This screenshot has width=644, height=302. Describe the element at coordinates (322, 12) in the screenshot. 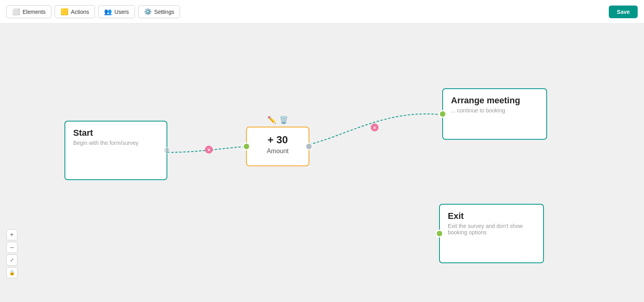

I see `toolbar: ⬜ Elements 🟨 Actions 👥 Users ⚙️ Settings…` at that location.